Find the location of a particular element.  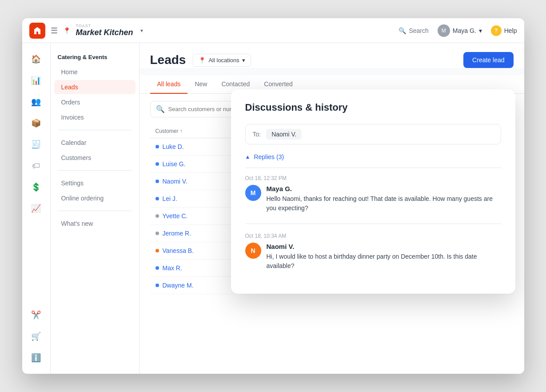

sidebar-item-calendar: Calendar is located at coordinates (95, 143).